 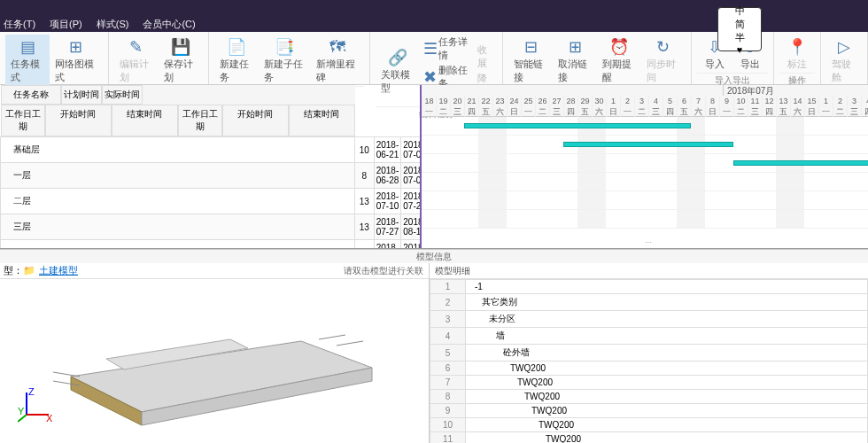 I want to click on unchain-icon: ⊞, so click(x=575, y=47).